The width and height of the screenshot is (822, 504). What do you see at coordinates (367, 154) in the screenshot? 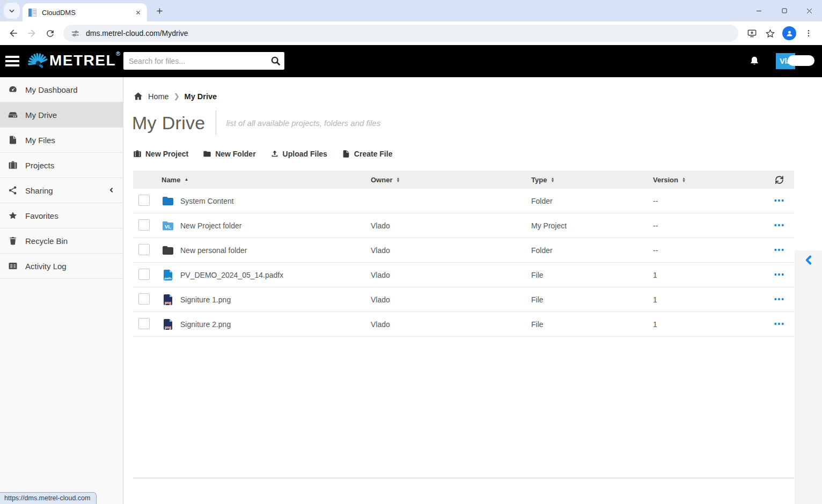
I see `create-file-button: Create File` at bounding box center [367, 154].